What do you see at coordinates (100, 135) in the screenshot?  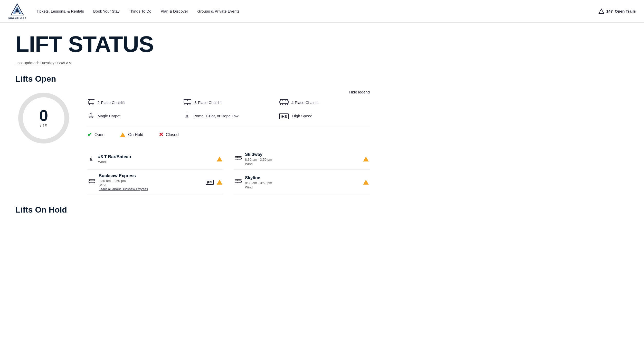 I see `status-open-label: Open` at bounding box center [100, 135].